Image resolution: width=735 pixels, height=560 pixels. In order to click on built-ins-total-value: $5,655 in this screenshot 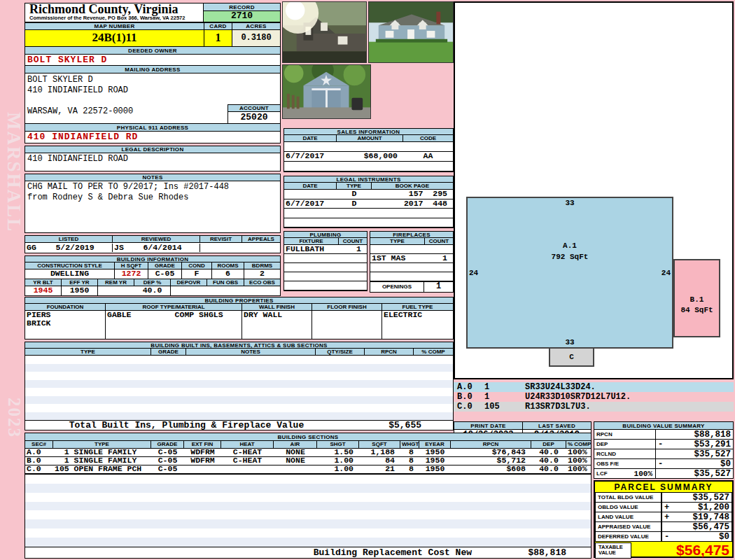, I will do `click(400, 426)`.